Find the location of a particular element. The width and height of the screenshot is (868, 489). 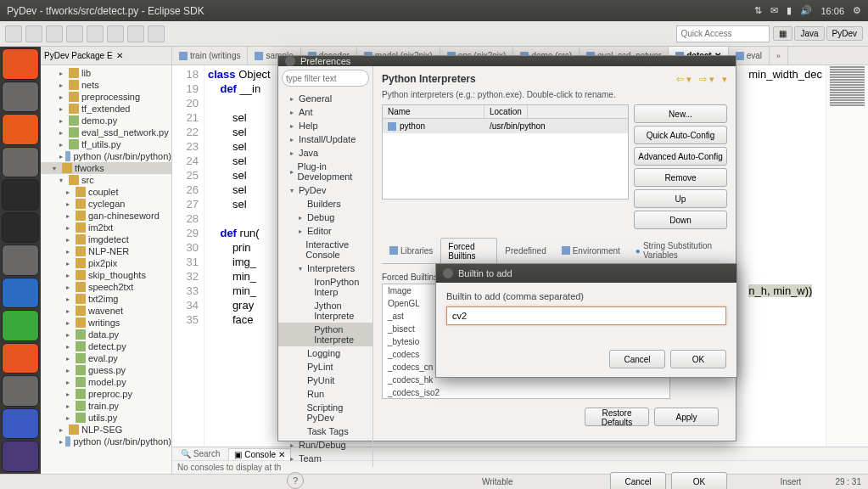

tree-node: ▸txt2img is located at coordinates (106, 299).